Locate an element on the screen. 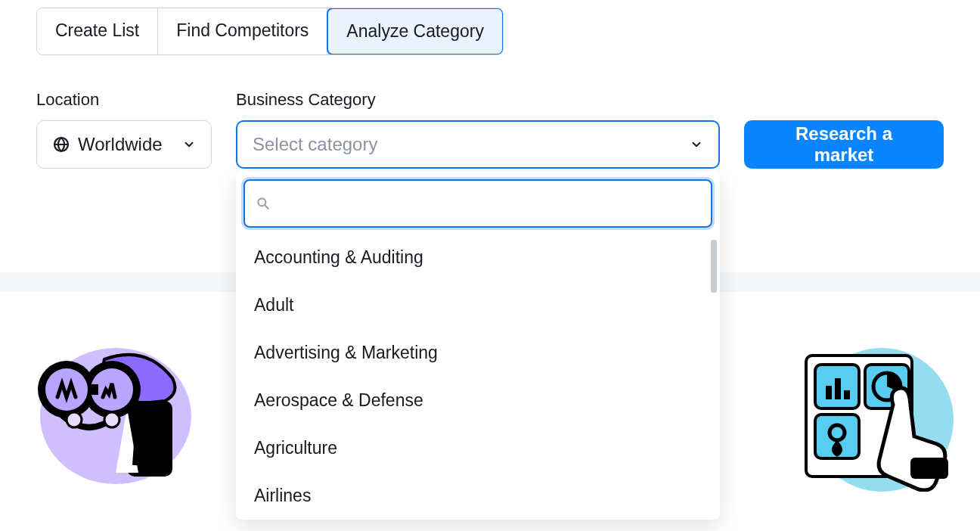  category-field: Business Category Select category is located at coordinates (478, 129).